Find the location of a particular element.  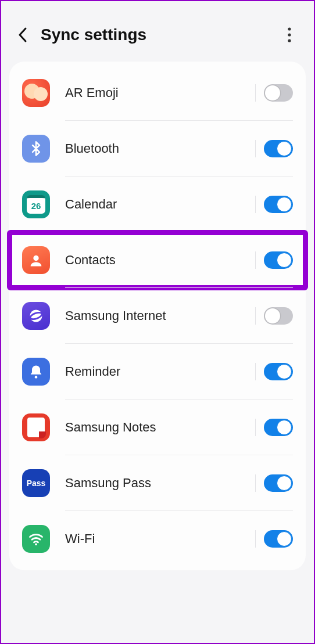

samsung-notes-icon is located at coordinates (36, 427).